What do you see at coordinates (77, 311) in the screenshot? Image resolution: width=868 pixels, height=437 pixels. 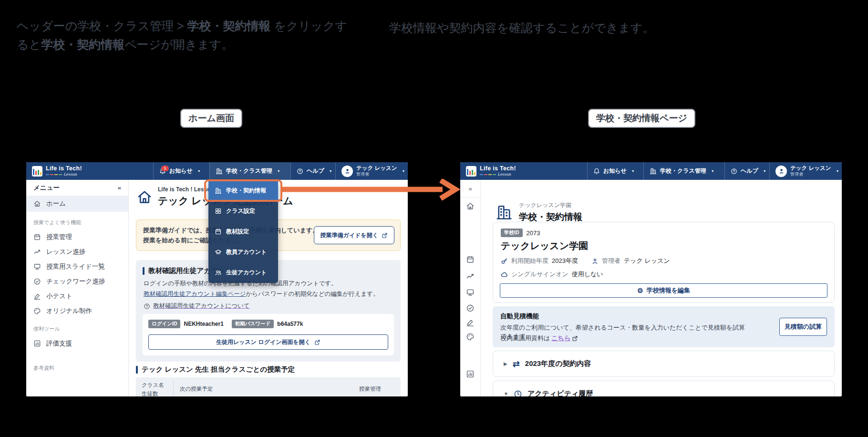 I see `sidebar-item-original: オリジナル制作` at bounding box center [77, 311].